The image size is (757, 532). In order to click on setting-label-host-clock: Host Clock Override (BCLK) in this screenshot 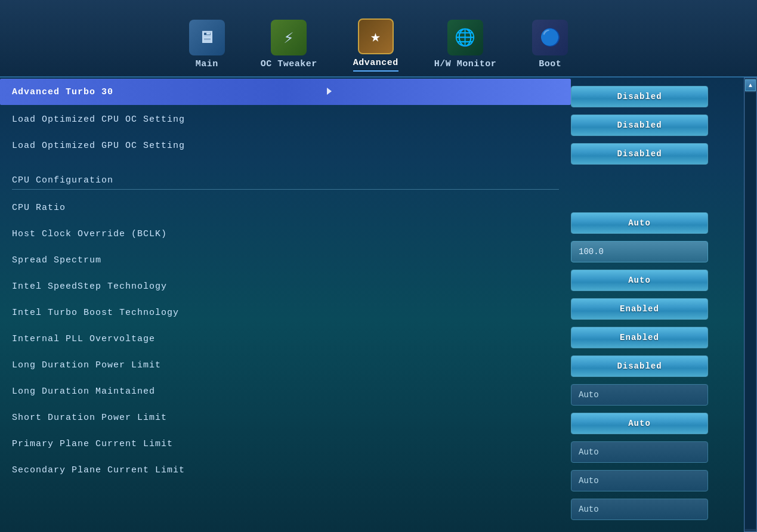, I will do `click(285, 234)`.